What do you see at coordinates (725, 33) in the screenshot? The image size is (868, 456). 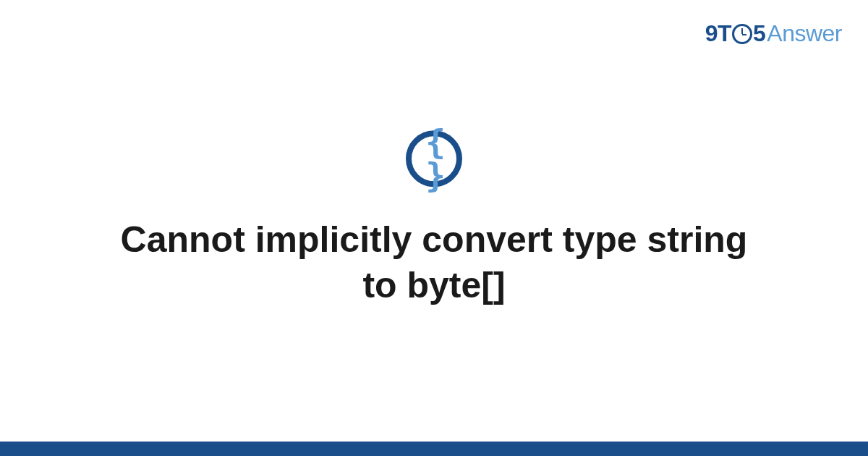 I see `logo-part-t: T` at bounding box center [725, 33].